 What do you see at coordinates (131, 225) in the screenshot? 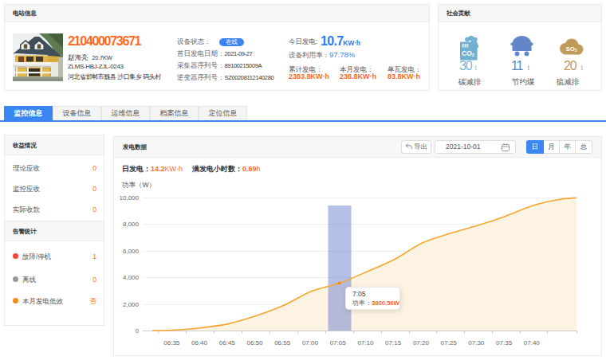
I see `svg-text: 8,000` at bounding box center [131, 225].